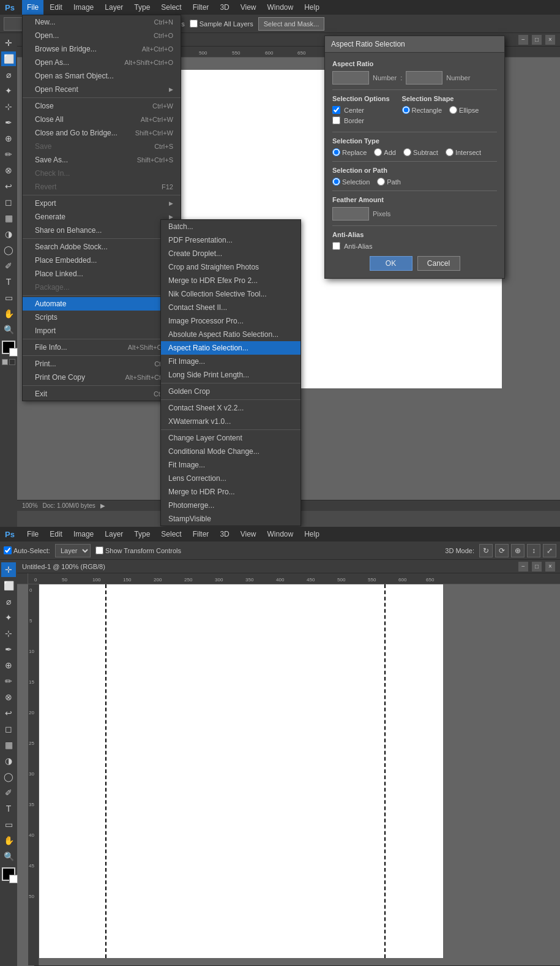 The height and width of the screenshot is (966, 560). What do you see at coordinates (33, 7) in the screenshot?
I see `menu-file: File` at bounding box center [33, 7].